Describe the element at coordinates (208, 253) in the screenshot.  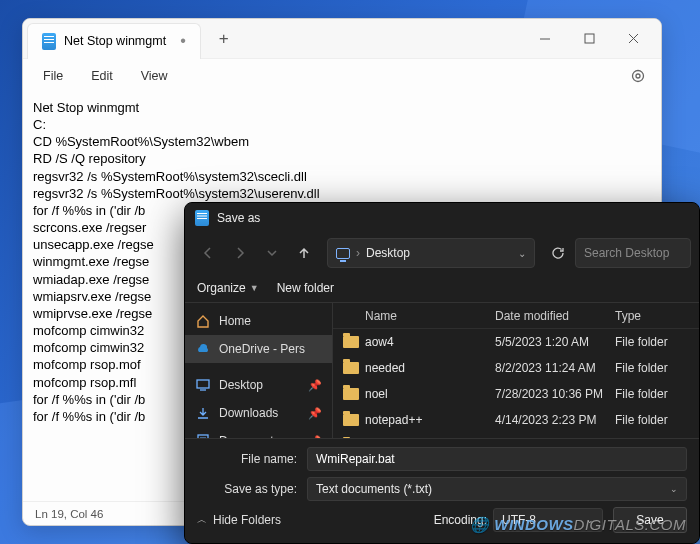
I see `nav-back-button` at that location.